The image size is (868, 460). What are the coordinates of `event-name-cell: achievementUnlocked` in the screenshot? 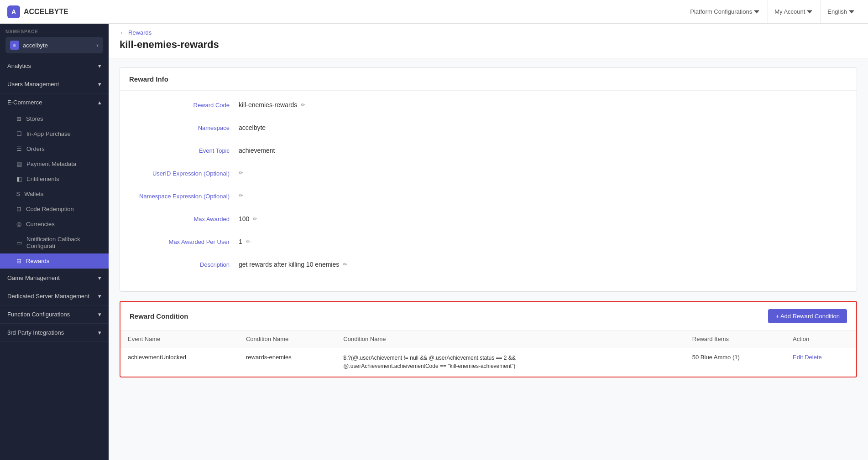 It's located at (180, 362).